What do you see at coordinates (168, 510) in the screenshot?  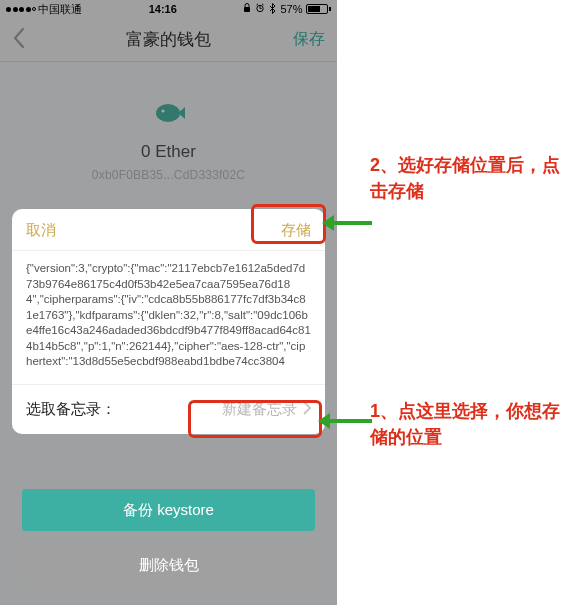 I see `backup-keystore-button: 备份 keystore` at bounding box center [168, 510].